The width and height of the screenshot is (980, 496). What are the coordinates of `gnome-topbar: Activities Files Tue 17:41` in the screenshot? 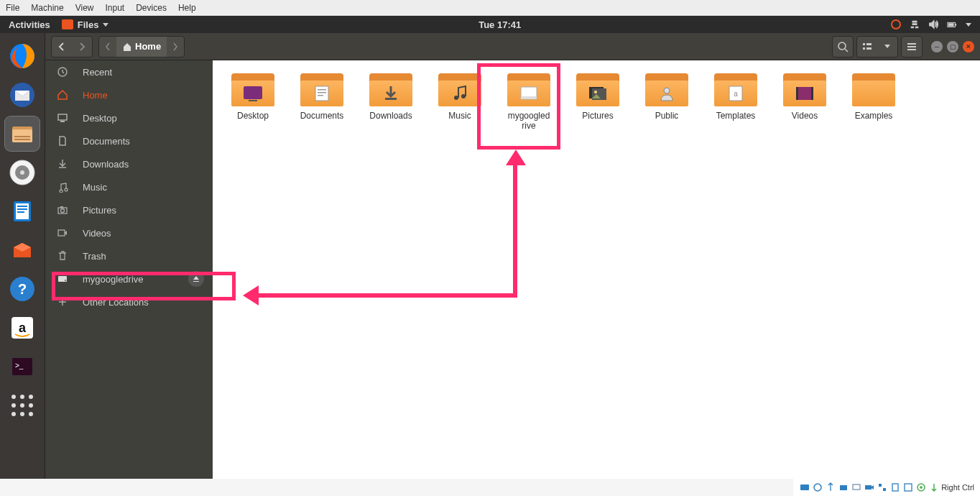 It's located at (490, 24).